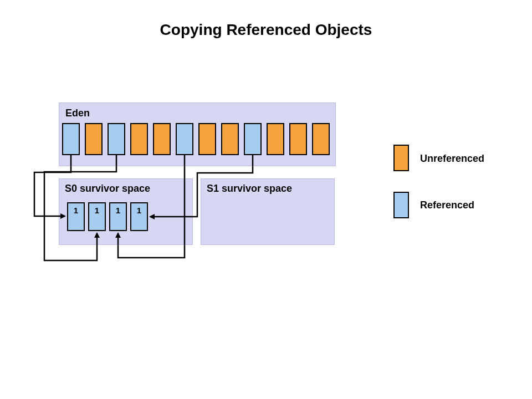 The width and height of the screenshot is (532, 399). Describe the element at coordinates (118, 217) in the screenshot. I see `s0-obj-2: 1` at that location.